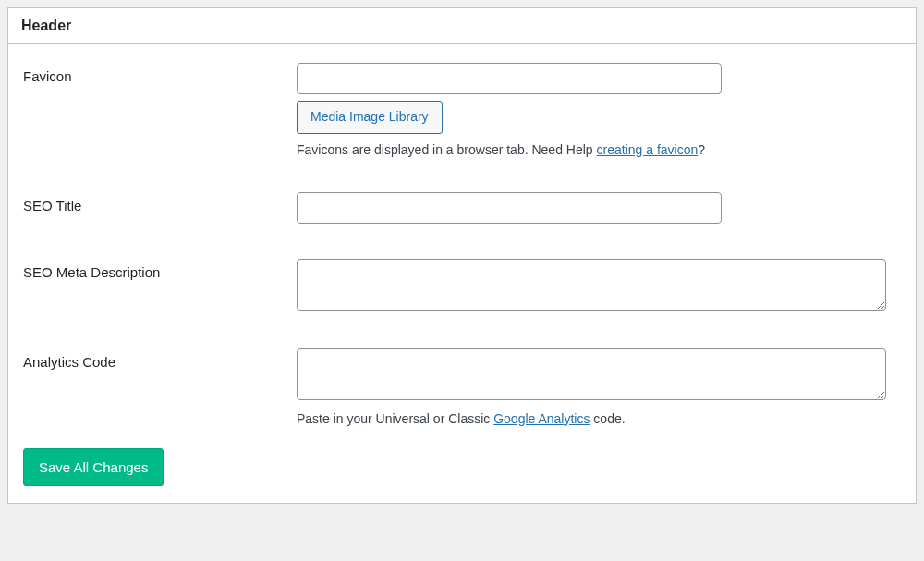 The height and width of the screenshot is (561, 924). I want to click on panel-title: Header, so click(462, 26).